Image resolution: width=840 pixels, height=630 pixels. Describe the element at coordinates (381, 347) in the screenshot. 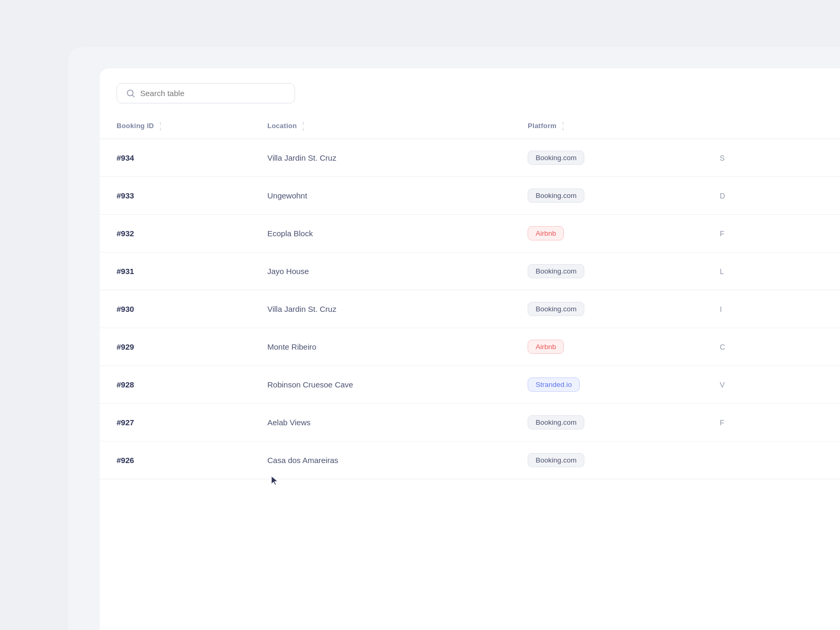

I see `cell-location: Monte Ribeiro` at that location.